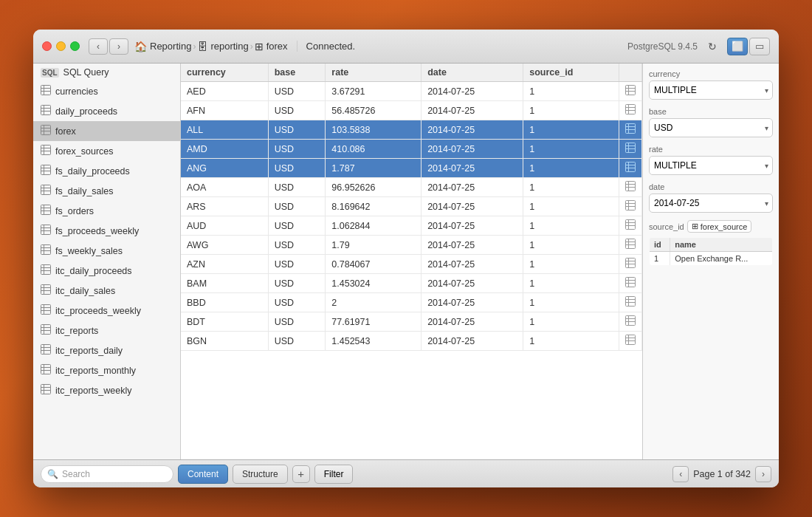  I want to click on sidebar-item-icon: SQL, so click(50, 72).